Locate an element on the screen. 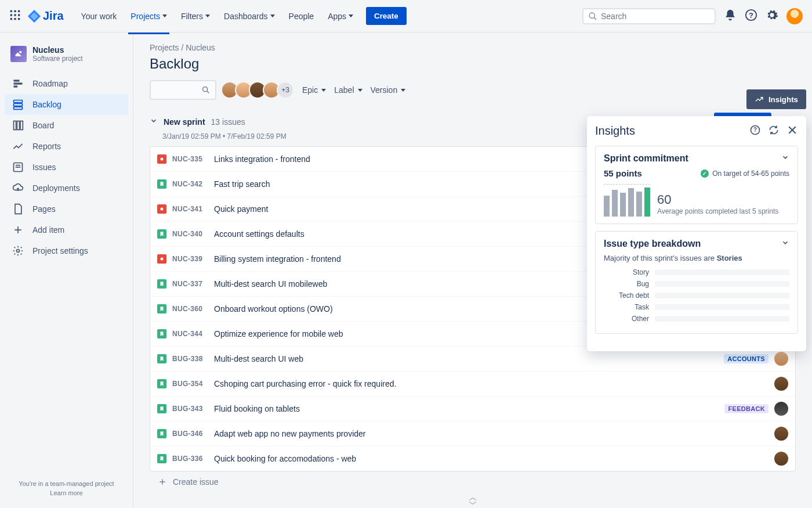 The image size is (812, 508). nav-apps: Apps is located at coordinates (340, 16).